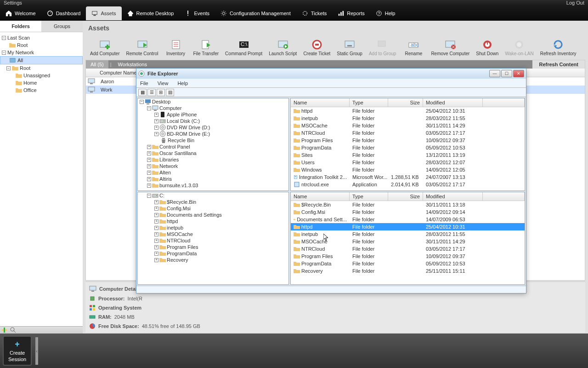 The image size is (588, 368). Describe the element at coordinates (104, 13) in the screenshot. I see `nav-assets: Assets` at that location.